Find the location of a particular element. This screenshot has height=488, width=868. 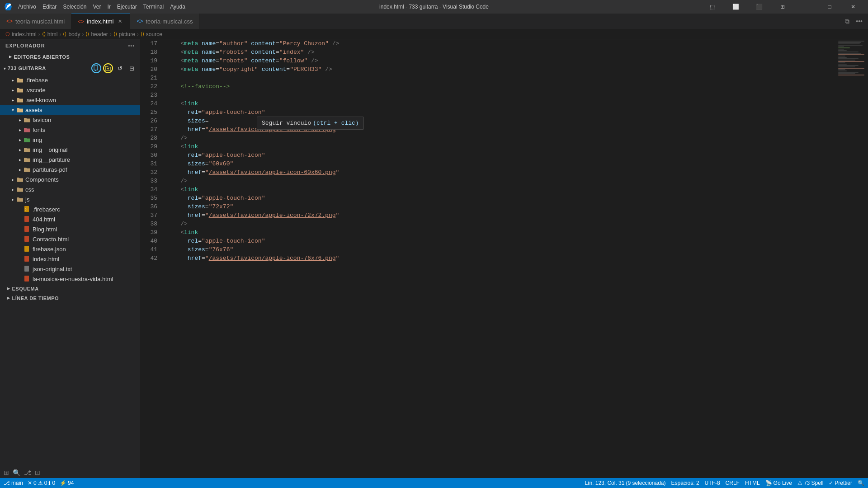

tab-index-html: <> index.html ✕ is located at coordinates (101, 21).